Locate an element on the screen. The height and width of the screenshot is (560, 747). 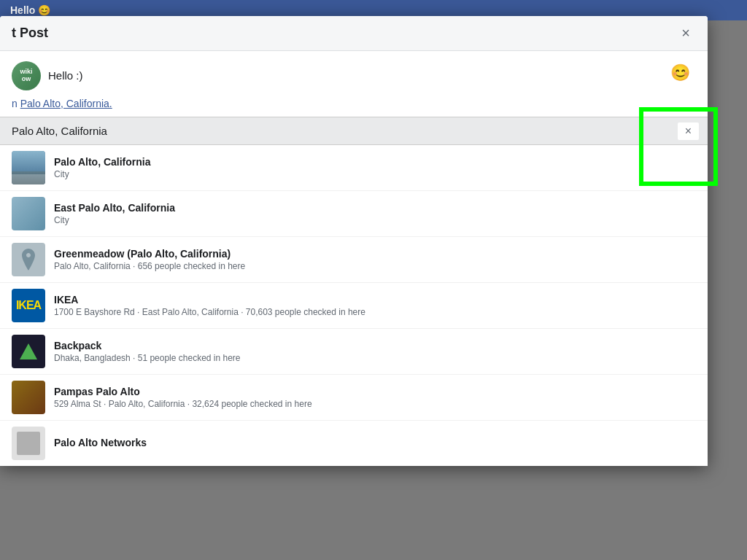
post-text-wrapper: Hello :) 😊 is located at coordinates (372, 76).